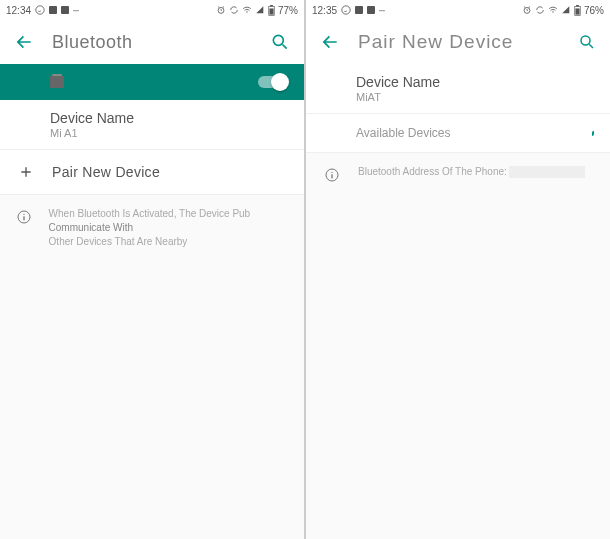 The image size is (610, 539). Describe the element at coordinates (18, 10) in the screenshot. I see `clock: 12:34` at that location.